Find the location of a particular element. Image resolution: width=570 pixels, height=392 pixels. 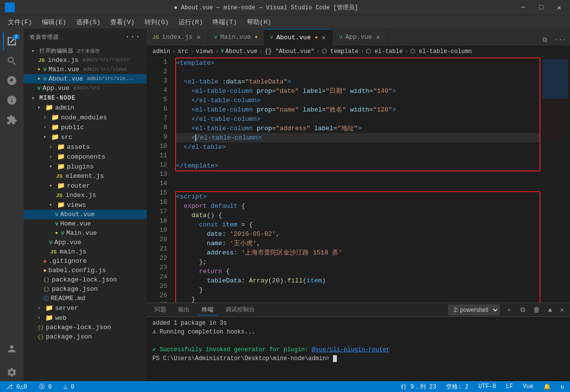

tree-admin: ▾ 📁 admin is located at coordinates (85, 108).